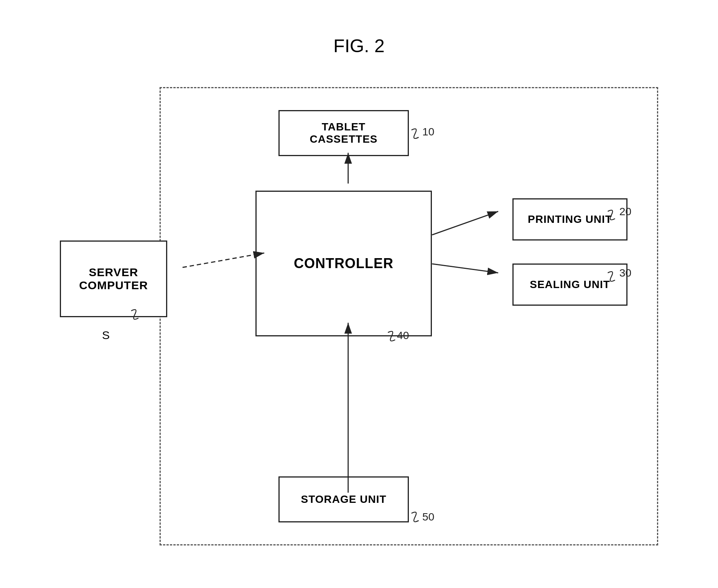 This screenshot has width=718, height=588. I want to click on server-computer-label: SERVERCOMPUTER, so click(114, 279).